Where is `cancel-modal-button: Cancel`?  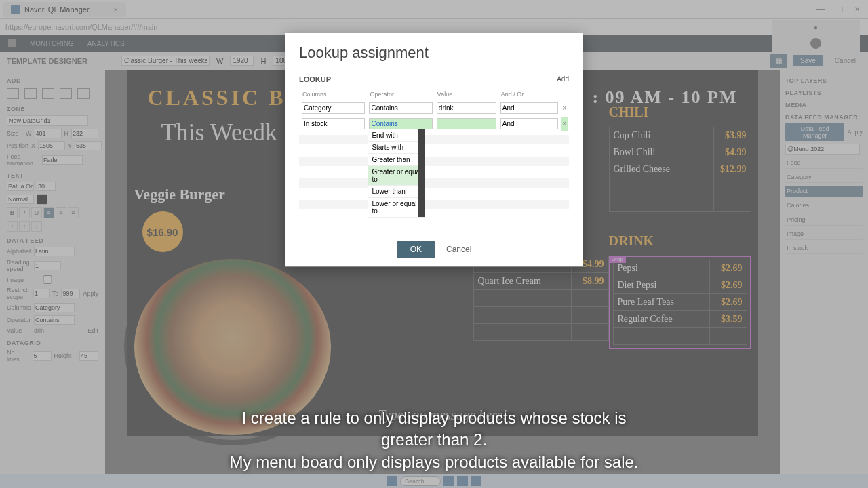
cancel-modal-button: Cancel is located at coordinates (458, 249).